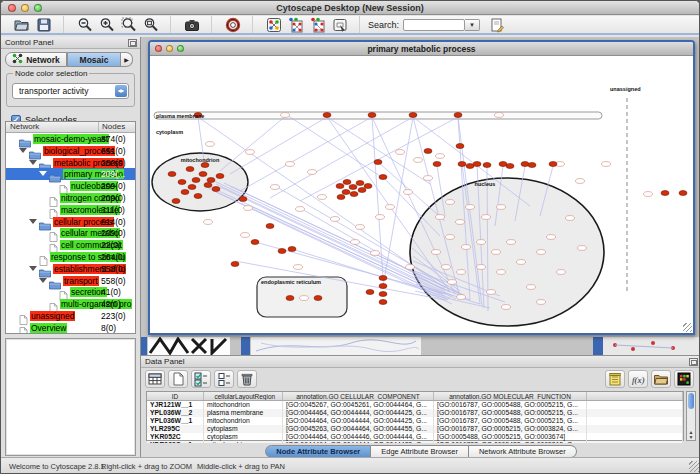  What do you see at coordinates (94, 60) in the screenshot?
I see `tab-mosaic: Mosaic` at bounding box center [94, 60].